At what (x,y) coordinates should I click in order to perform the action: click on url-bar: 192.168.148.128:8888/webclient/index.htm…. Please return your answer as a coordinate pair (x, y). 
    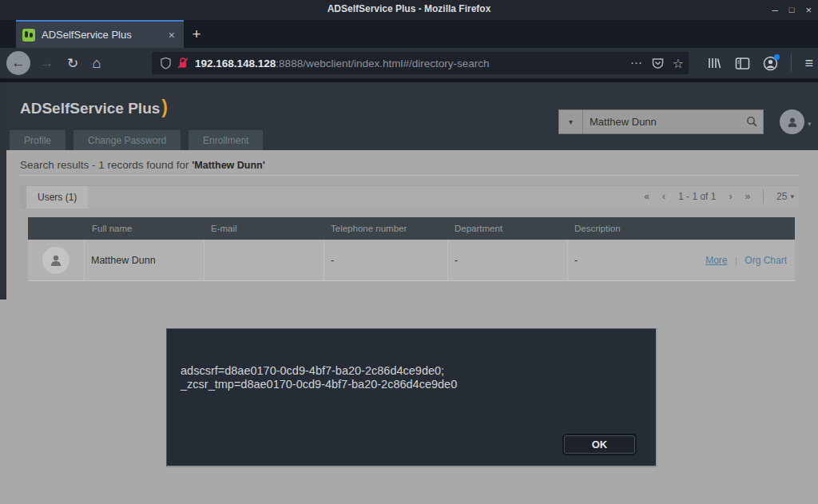
    Looking at the image, I should click on (420, 63).